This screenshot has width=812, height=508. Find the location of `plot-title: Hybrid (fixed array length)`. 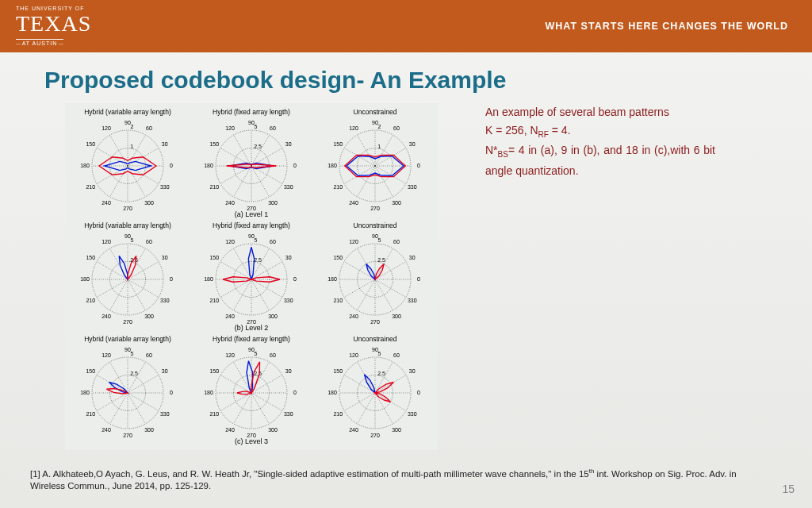

plot-title: Hybrid (fixed array length) is located at coordinates (251, 339).